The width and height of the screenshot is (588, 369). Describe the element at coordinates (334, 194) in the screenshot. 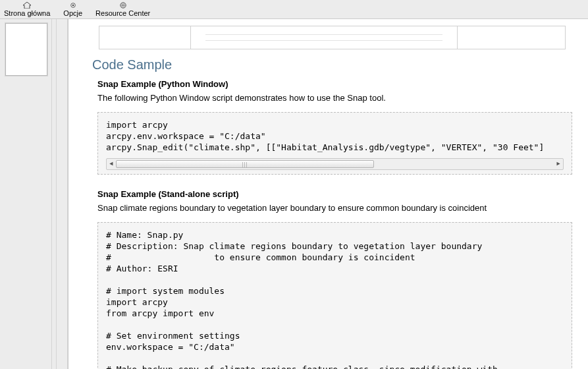

I see `example2-heading: Snap Example (Stand-alone script)` at that location.